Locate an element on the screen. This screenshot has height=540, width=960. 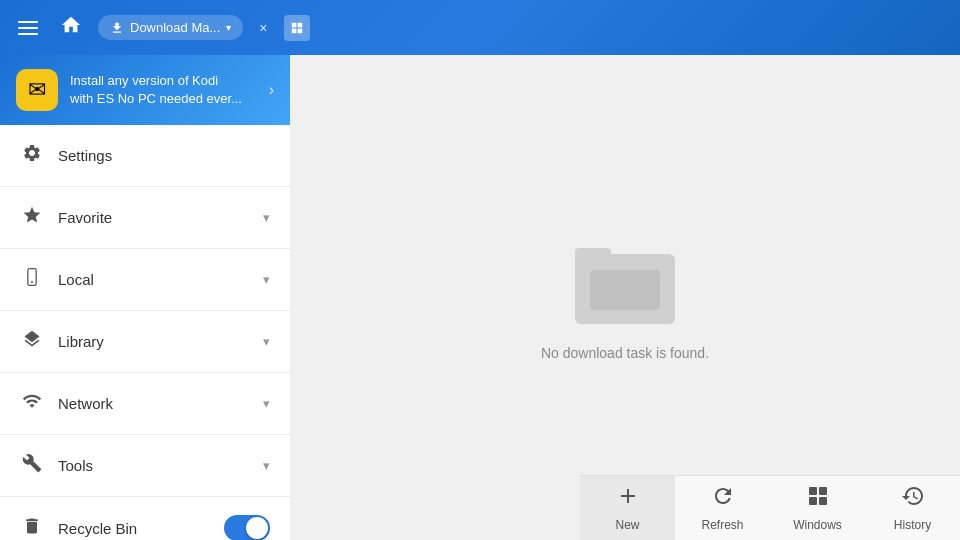
promo-banner: ✉ Install any version of Kodi with ES No… is located at coordinates (145, 90).